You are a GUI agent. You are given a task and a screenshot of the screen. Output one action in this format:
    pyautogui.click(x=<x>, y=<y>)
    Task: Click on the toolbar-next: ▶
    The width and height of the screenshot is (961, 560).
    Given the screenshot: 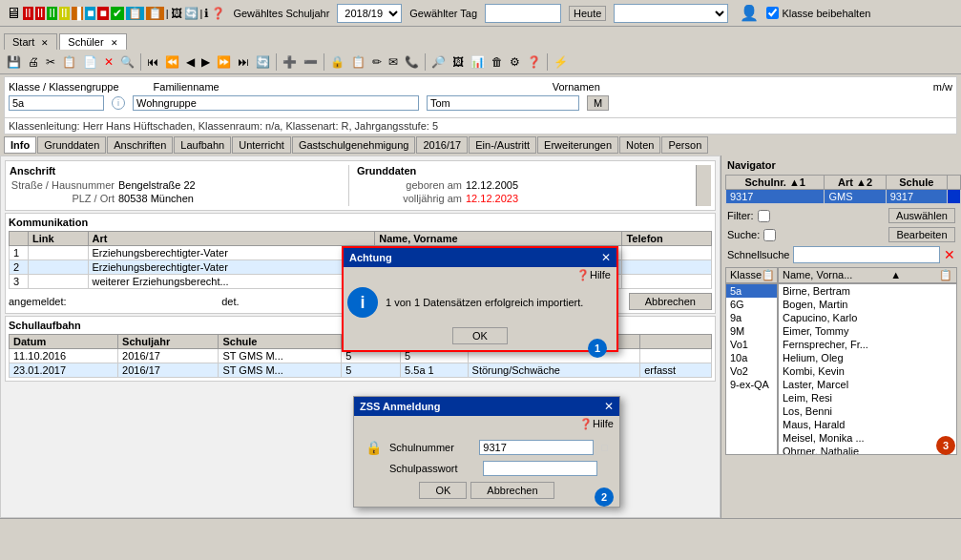 What is the action you would take?
    pyautogui.click(x=206, y=62)
    